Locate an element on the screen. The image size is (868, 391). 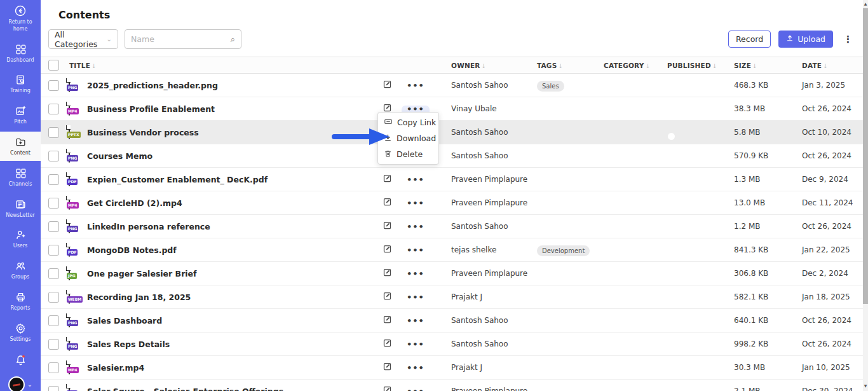
table-row: MP4 Business Profile Enablement ••• Vina… is located at coordinates (452, 109).